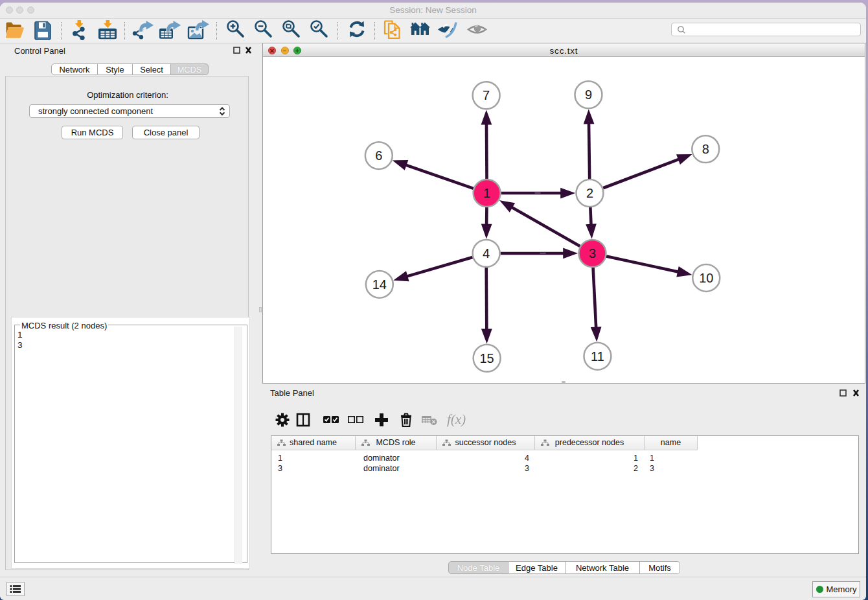 This screenshot has height=600, width=868. Describe the element at coordinates (378, 156) in the screenshot. I see `svg-text: 6` at that location.